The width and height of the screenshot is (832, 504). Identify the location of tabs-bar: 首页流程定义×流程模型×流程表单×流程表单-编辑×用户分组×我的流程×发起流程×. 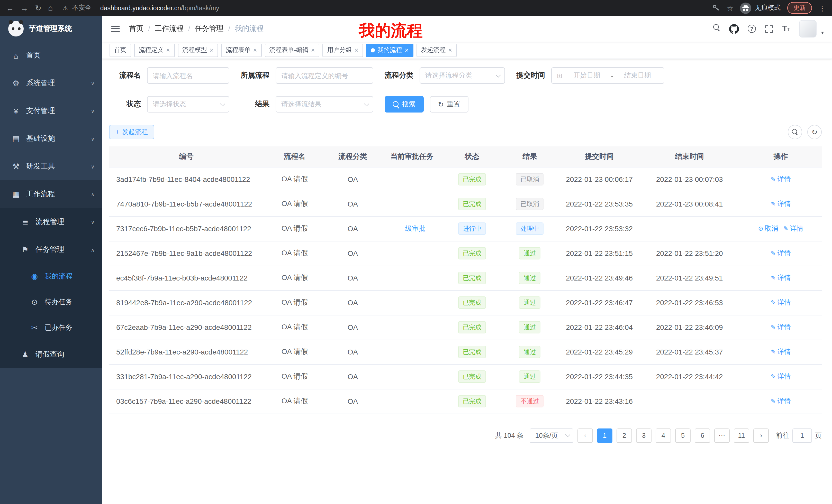
(467, 50).